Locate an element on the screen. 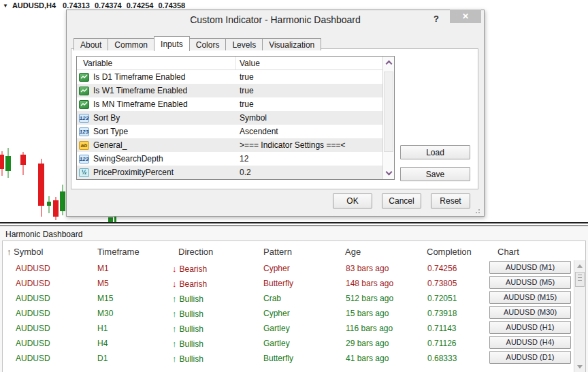 This screenshot has width=588, height=372. input-variable: Is D1 Timeframe Enabled is located at coordinates (139, 77).